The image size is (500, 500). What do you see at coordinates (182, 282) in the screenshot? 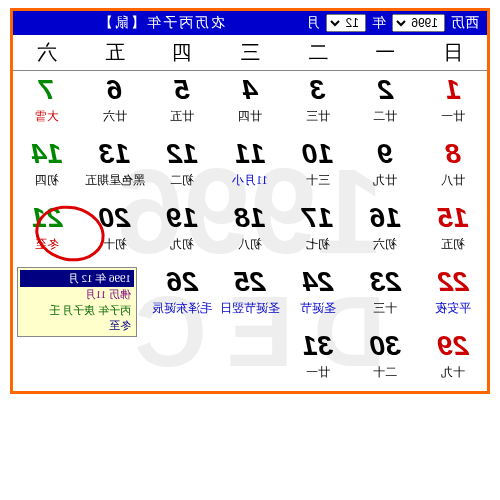
I see `day-number: 26` at bounding box center [182, 282].